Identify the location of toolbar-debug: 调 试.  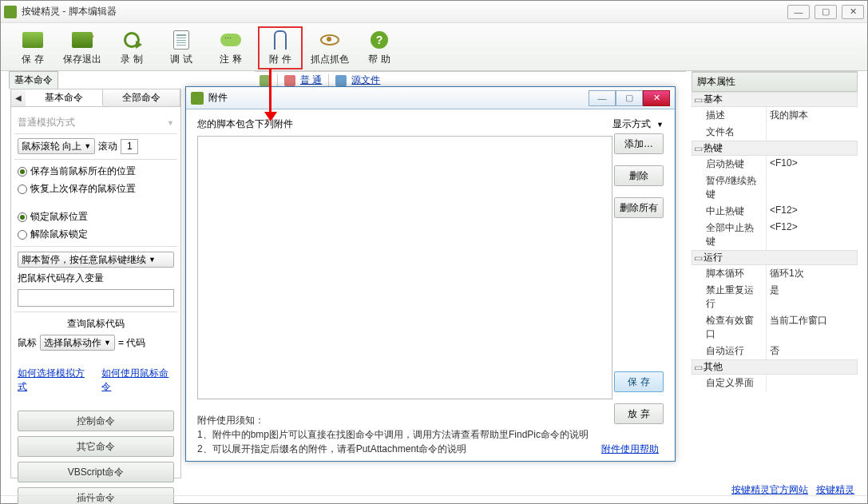
(181, 48).